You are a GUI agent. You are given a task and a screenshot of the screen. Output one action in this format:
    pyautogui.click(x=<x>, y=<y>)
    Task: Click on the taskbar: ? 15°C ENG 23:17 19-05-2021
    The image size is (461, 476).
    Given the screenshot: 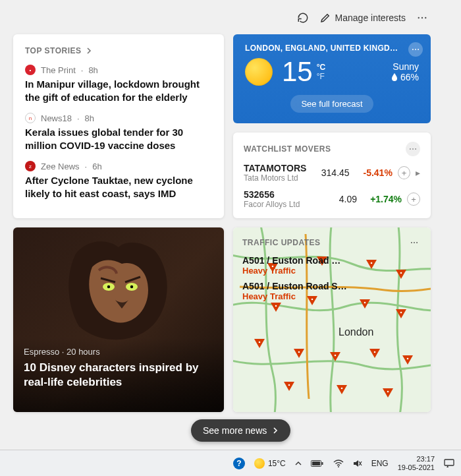 What is the action you would take?
    pyautogui.click(x=230, y=463)
    